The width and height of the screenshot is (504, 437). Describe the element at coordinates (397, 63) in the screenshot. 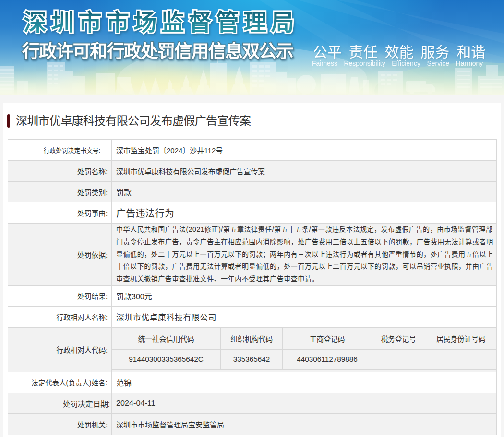

I see `svg-text:Faimess Responsibility Efficie: Faimess Responsibility Efficiency Servic…` at that location.